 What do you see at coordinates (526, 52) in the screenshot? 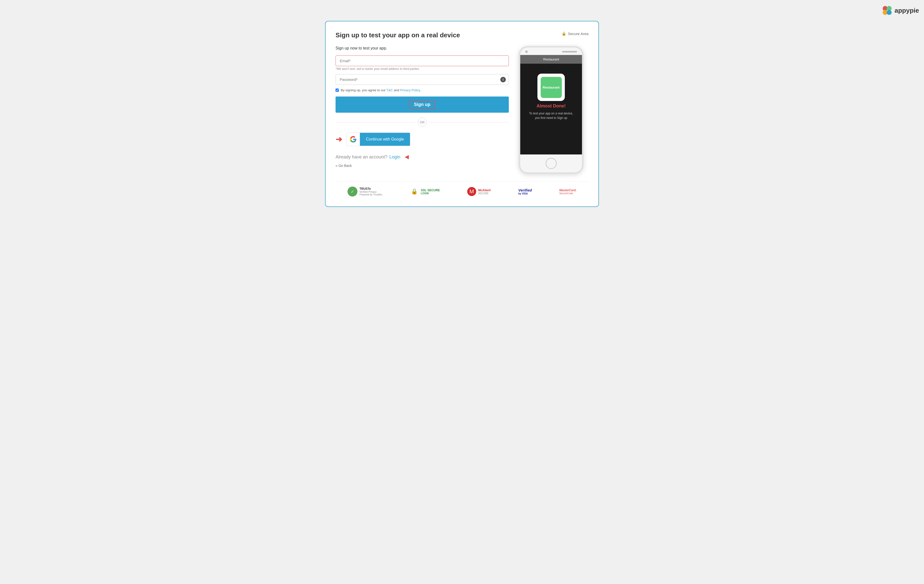
I see `phone-camera` at bounding box center [526, 52].